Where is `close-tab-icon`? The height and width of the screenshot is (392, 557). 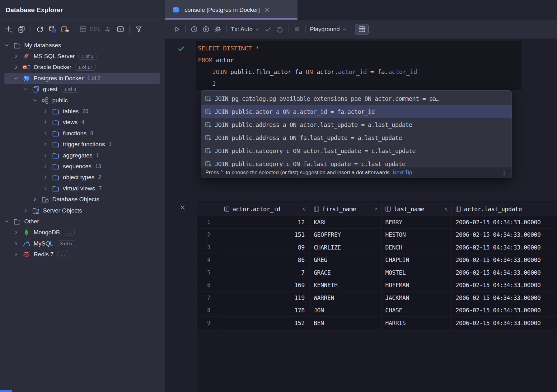
close-tab-icon is located at coordinates (267, 10).